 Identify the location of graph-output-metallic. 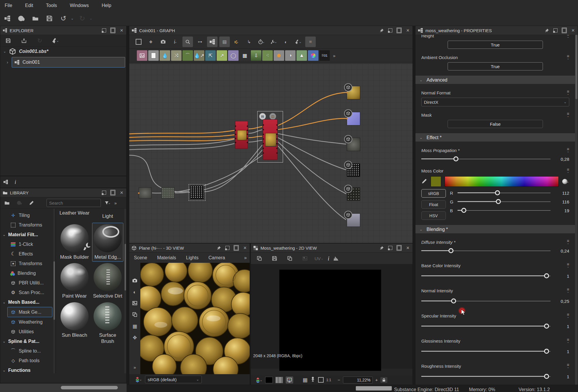
(353, 170).